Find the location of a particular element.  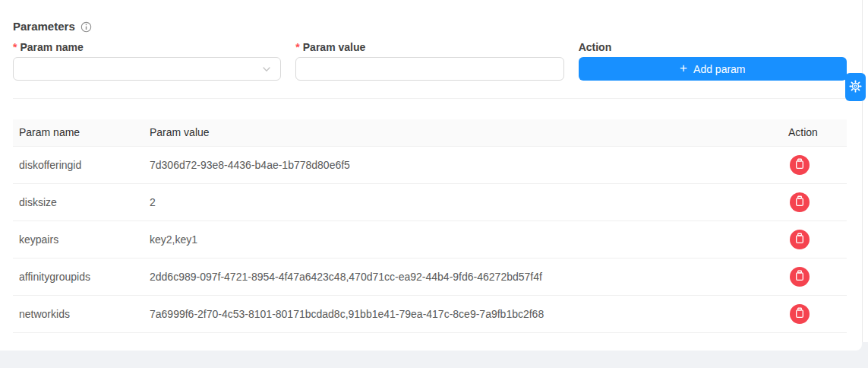

param-name-field-group: * Param name is located at coordinates (147, 61).